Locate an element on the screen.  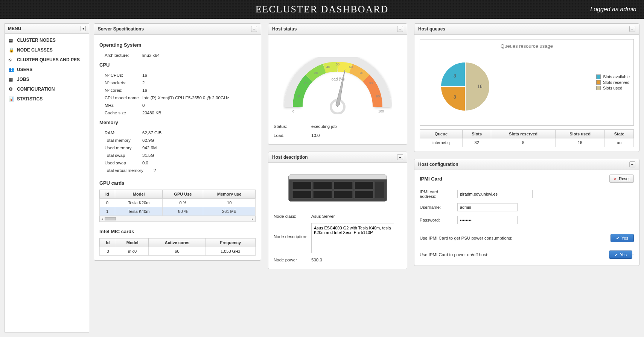
sidebar-item-cluster-queues-and-pes: ⎋CLUSTER QUEUES AND PES is located at coordinates (47, 60).